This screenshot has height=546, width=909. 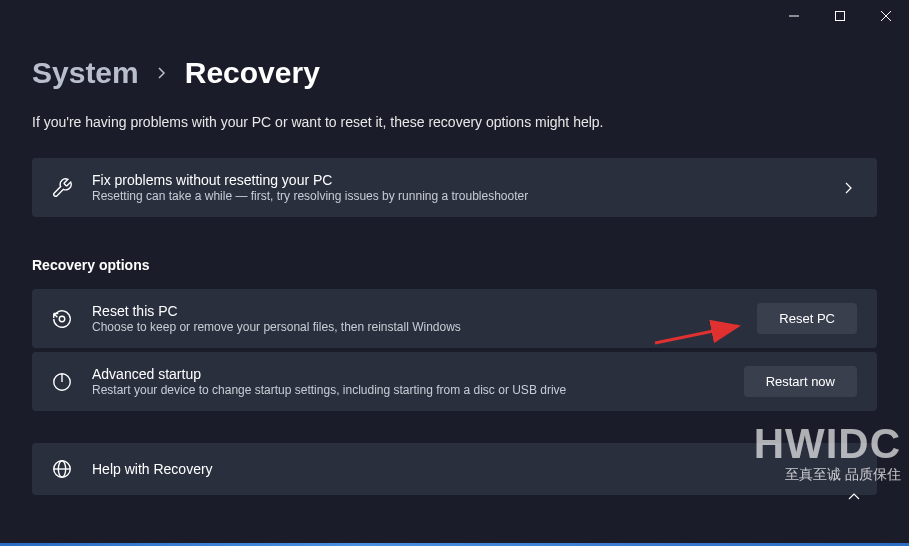 I want to click on help-recovery-card: Help with Recovery, so click(x=454, y=469).